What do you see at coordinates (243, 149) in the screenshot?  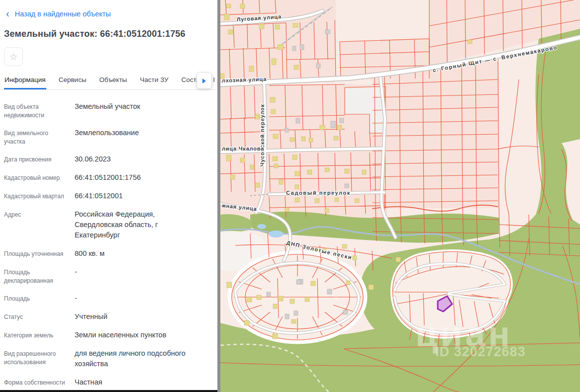 I see `street-label-chkalova: лица Чкалова` at bounding box center [243, 149].